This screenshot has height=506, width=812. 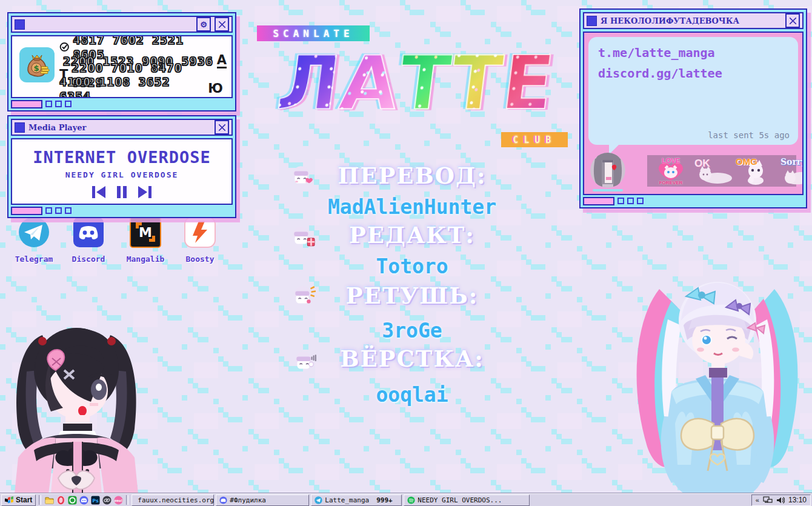 I want to click on network-icon, so click(x=768, y=501).